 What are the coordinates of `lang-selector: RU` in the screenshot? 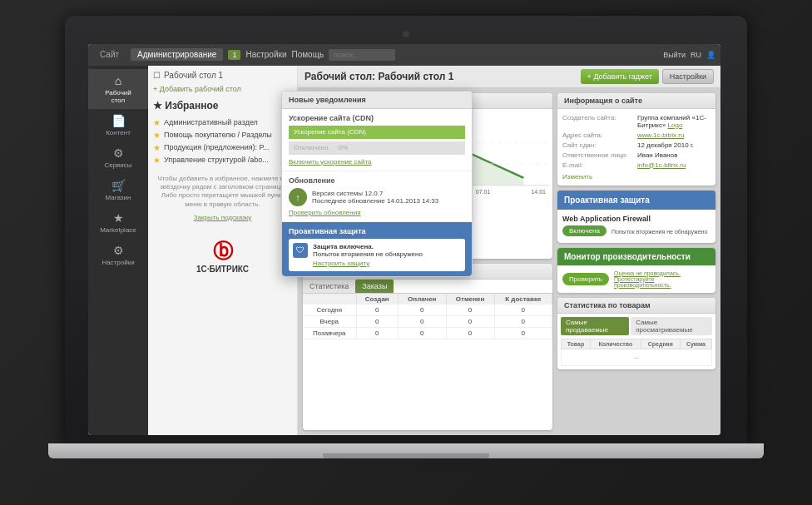 It's located at (696, 55).